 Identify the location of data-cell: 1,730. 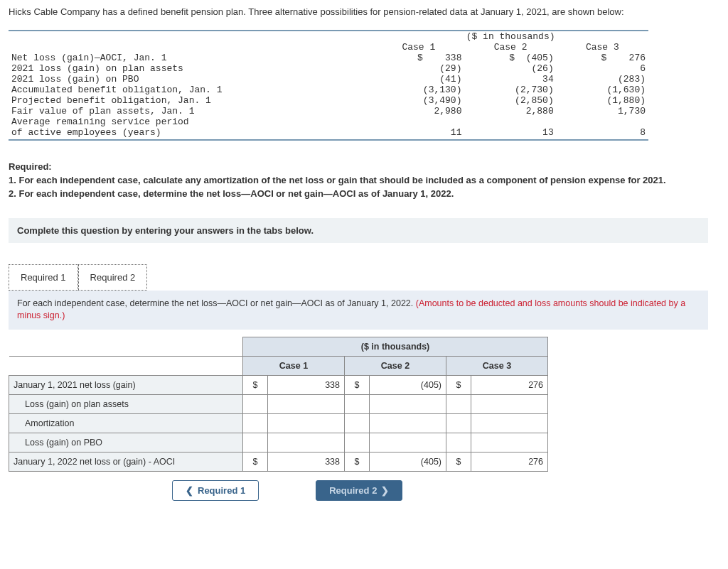
(603, 111).